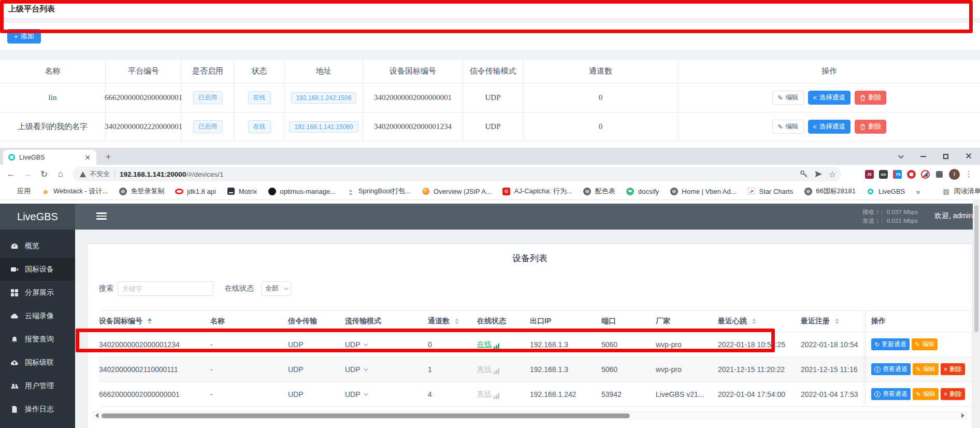 Image resolution: width=980 pixels, height=428 pixels. I want to click on col-platform-id: 平台编号, so click(144, 72).